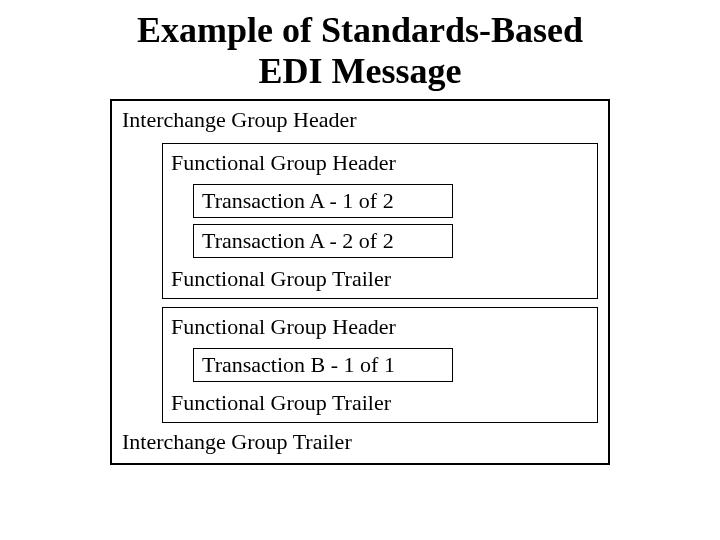 This screenshot has height=540, width=720. What do you see at coordinates (360, 72) in the screenshot?
I see `title-line-2: EDI Message` at bounding box center [360, 72].